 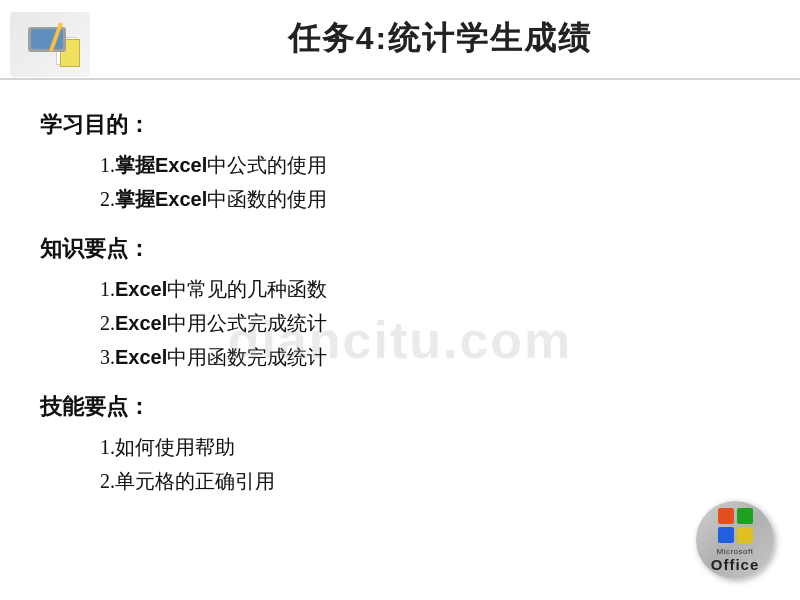 What do you see at coordinates (430, 323) in the screenshot?
I see `list-item: 2.Excel中用公式完成统计` at bounding box center [430, 323].